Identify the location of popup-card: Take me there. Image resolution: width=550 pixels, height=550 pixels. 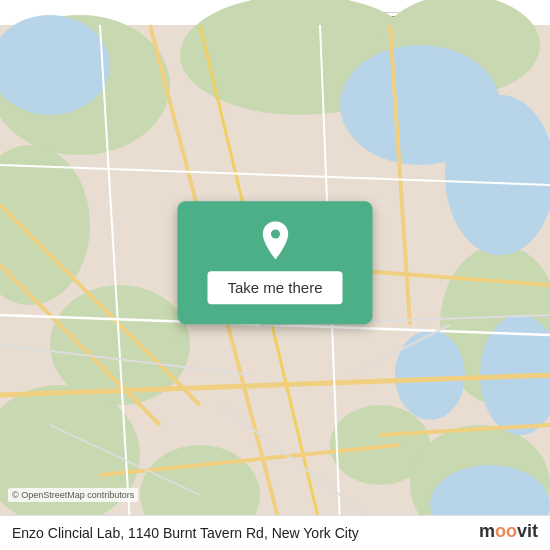
(274, 262).